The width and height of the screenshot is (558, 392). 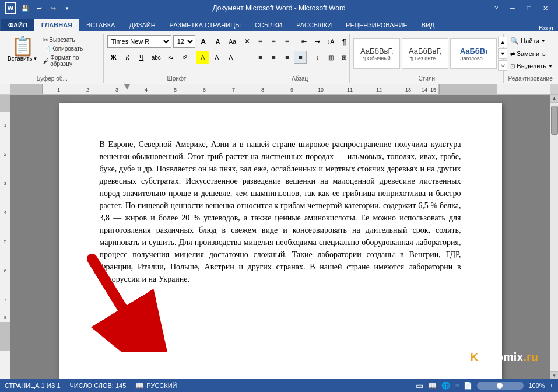 What do you see at coordinates (536, 386) in the screenshot?
I see `zoom-level: 100%` at bounding box center [536, 386].